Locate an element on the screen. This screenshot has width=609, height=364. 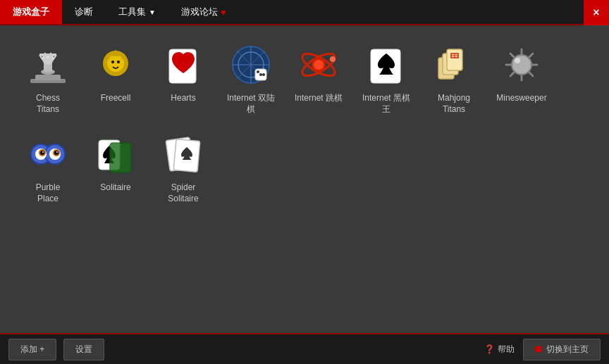
dot-icon is located at coordinates (539, 349).